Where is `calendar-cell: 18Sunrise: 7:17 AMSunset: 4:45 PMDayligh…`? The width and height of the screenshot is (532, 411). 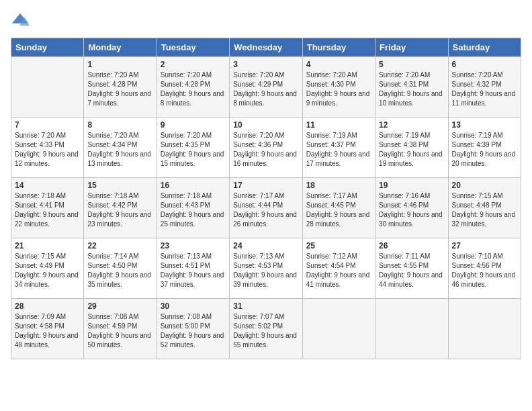
calendar-cell: 18Sunrise: 7:17 AMSunset: 4:45 PMDayligh… is located at coordinates (339, 208).